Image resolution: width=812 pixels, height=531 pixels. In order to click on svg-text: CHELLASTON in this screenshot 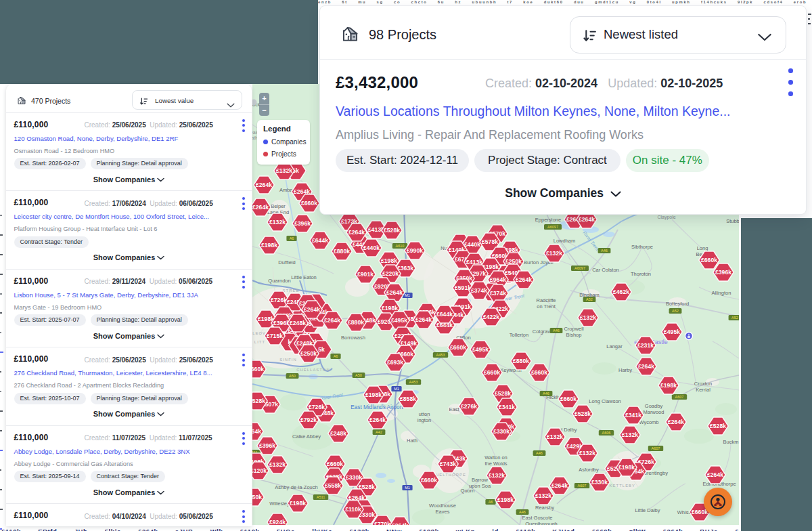, I will do `click(313, 370)`.